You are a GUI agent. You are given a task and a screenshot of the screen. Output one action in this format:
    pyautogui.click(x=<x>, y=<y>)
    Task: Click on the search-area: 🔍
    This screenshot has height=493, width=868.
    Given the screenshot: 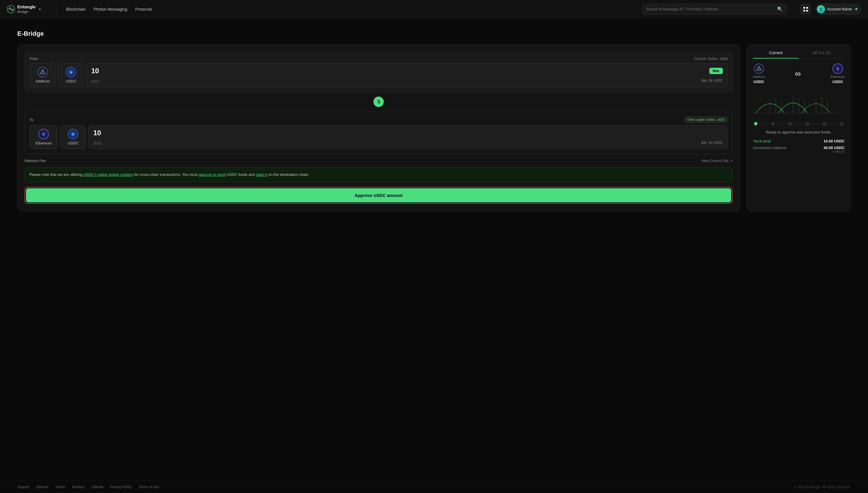 What is the action you would take?
    pyautogui.click(x=715, y=9)
    